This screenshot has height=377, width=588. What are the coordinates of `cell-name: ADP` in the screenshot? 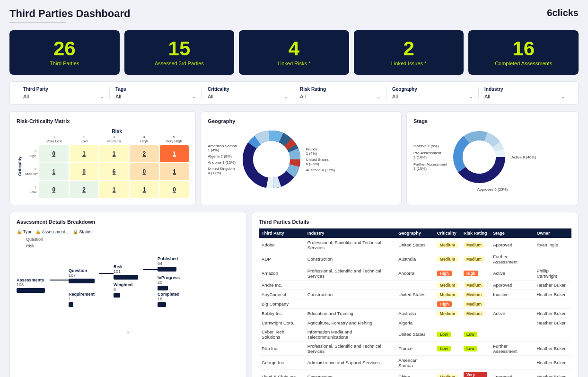 It's located at (282, 259).